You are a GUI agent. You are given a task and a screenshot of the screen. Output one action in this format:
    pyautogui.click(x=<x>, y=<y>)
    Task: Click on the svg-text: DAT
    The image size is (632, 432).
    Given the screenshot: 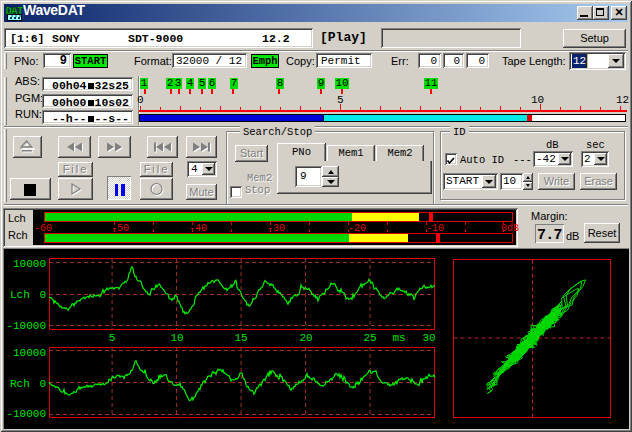 What is the action you would take?
    pyautogui.click(x=14, y=11)
    